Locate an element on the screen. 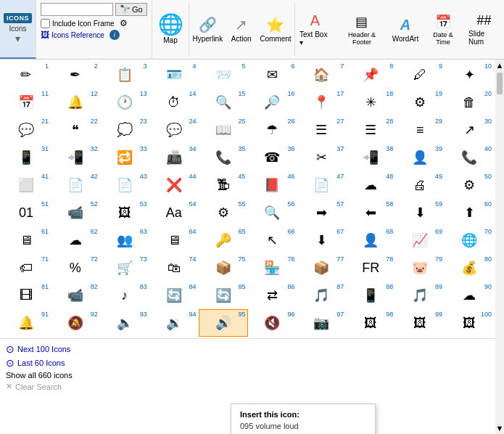 The height and width of the screenshot is (434, 504). icon-cell-53: 🖼53 is located at coordinates (125, 213).